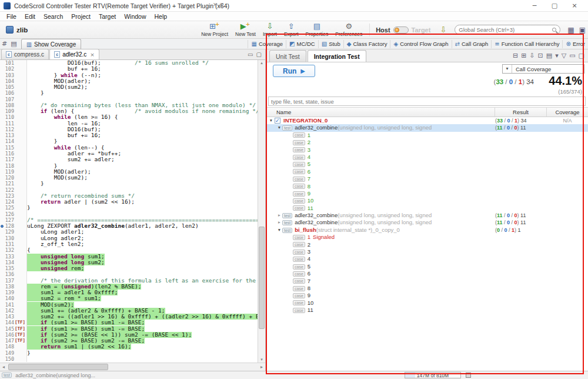  I want to click on toggle-switch, so click(401, 30).